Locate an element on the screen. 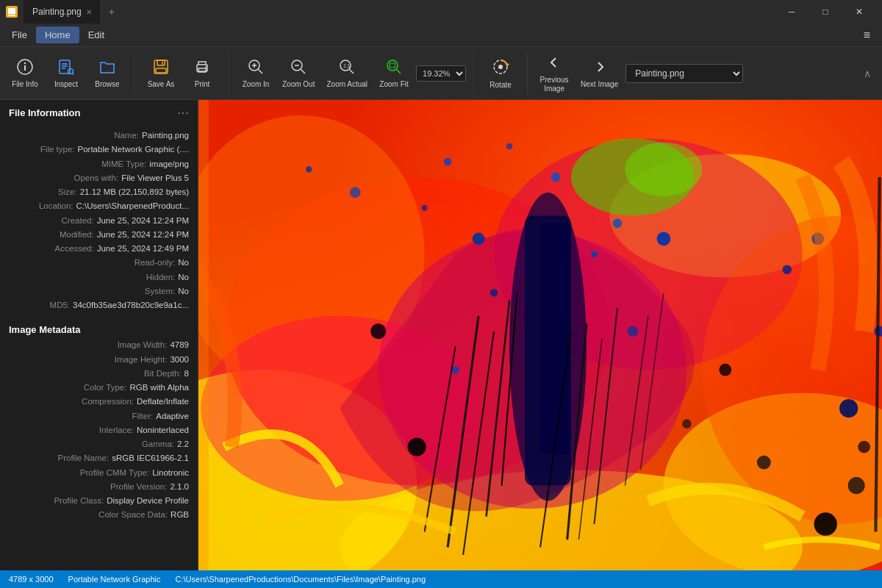 The width and height of the screenshot is (882, 588). file-info-row: Created:June 25, 2024 12:24 PM is located at coordinates (98, 220).